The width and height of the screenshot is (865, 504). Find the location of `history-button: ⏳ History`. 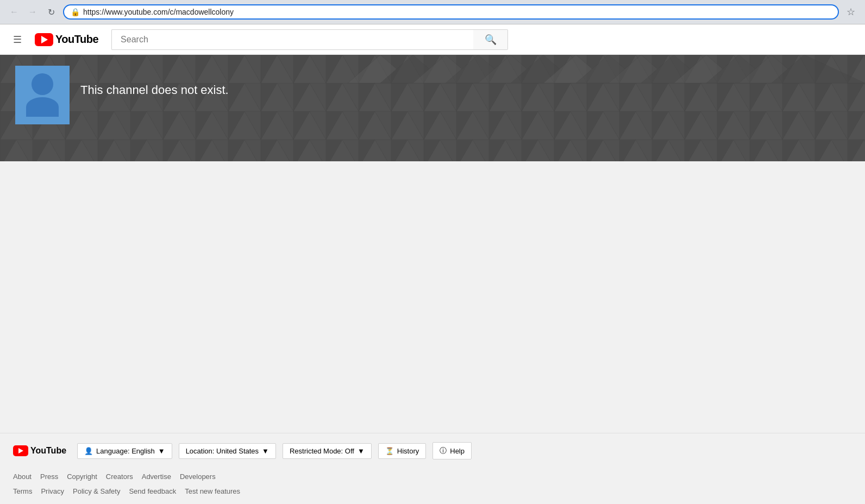

history-button: ⏳ History is located at coordinates (402, 451).